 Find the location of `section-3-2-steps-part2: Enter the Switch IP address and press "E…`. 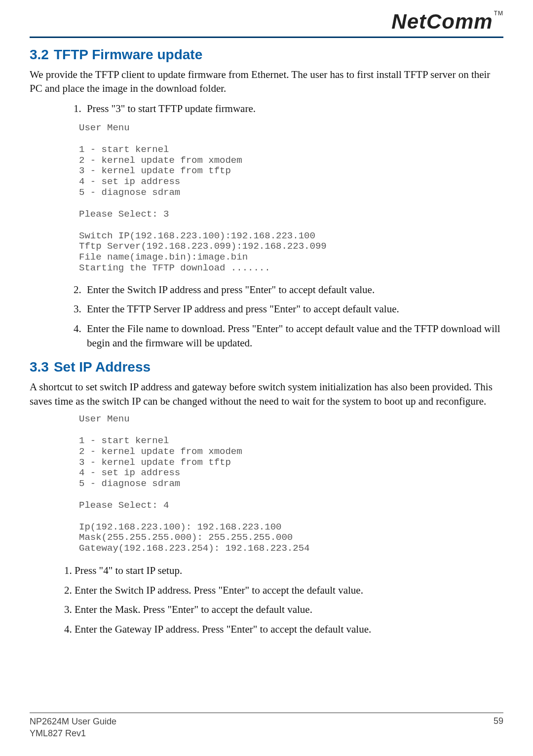

section-3-2-steps-part2: Enter the Switch IP address and press "E… is located at coordinates (266, 317).